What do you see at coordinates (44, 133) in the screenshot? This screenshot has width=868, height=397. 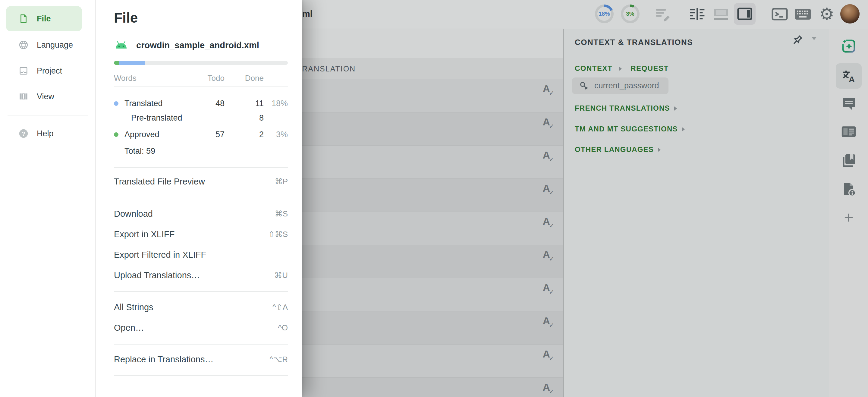 I see `sidebar-item-help: ? Help` at bounding box center [44, 133].